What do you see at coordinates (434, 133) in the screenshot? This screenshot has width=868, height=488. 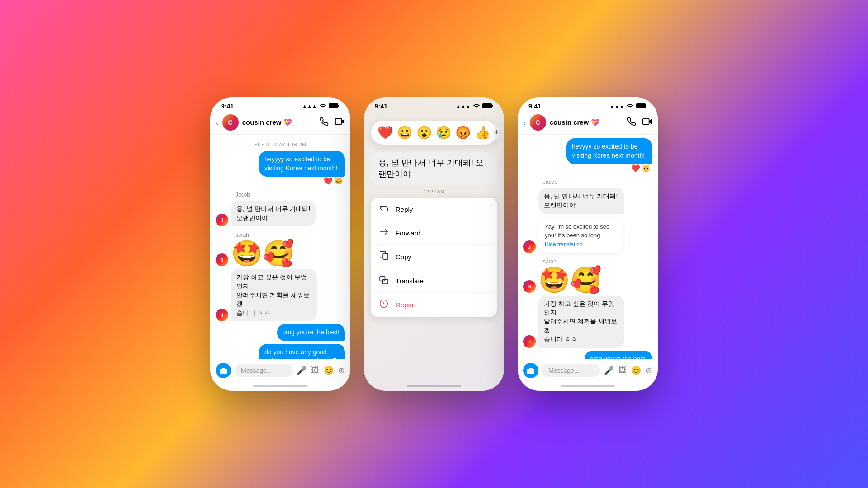 I see `reaction-picker: ❤️ 😀 😮 😢 😡 👍 +` at bounding box center [434, 133].